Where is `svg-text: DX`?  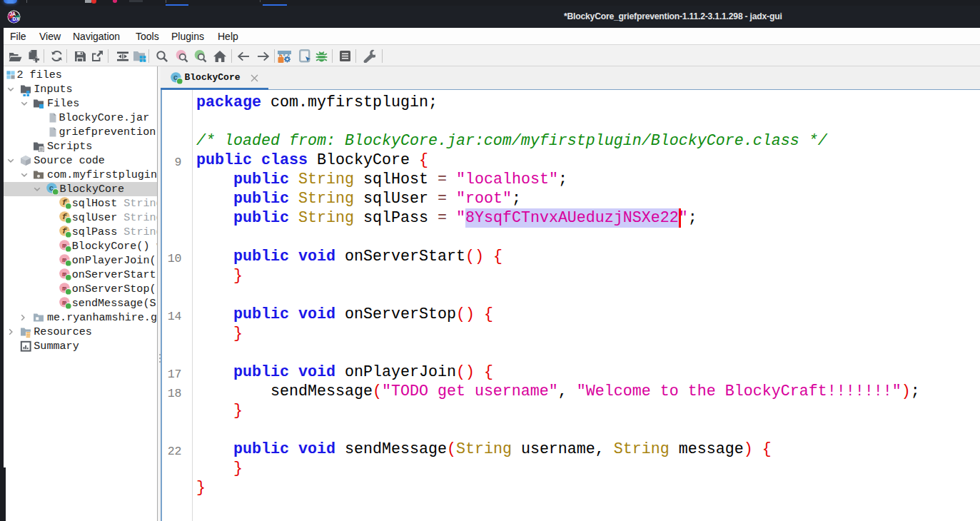
svg-text: DX is located at coordinates (16, 19).